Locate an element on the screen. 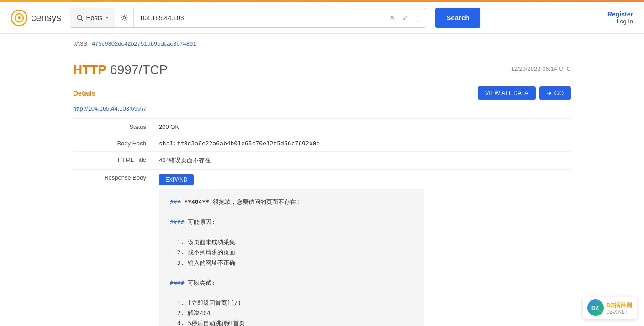  chevron-down-icon: ▾ is located at coordinates (107, 17).